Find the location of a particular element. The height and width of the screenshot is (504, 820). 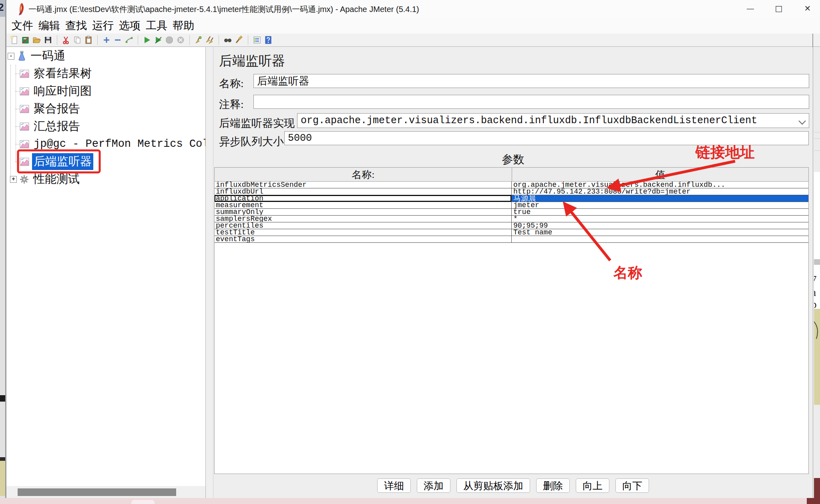

menu-options: 选项 is located at coordinates (130, 26).